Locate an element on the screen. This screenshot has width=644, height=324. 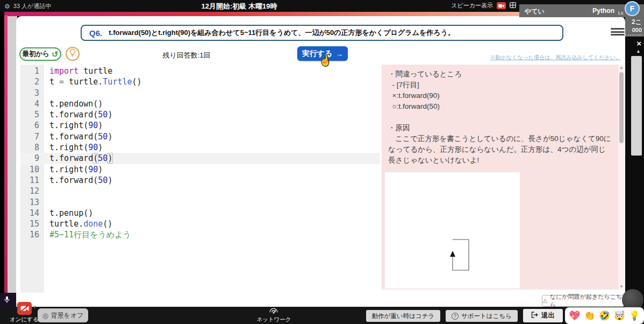
camera-on-button is located at coordinates (25, 308).